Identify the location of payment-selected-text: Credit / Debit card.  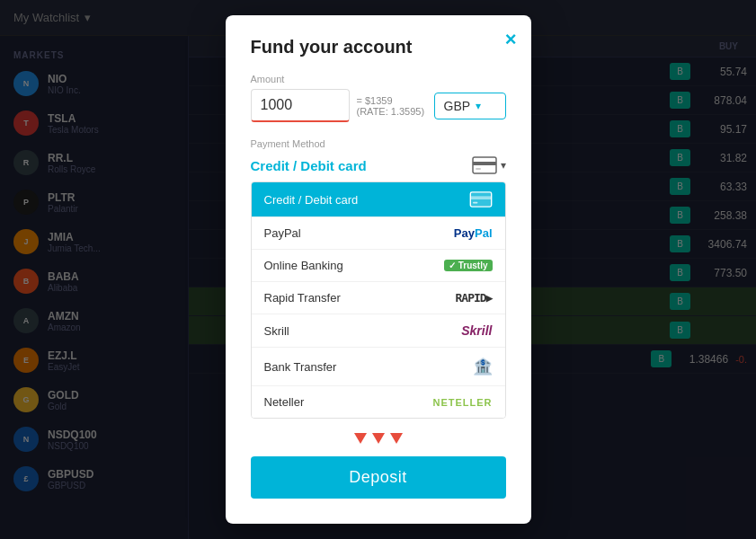
(309, 165).